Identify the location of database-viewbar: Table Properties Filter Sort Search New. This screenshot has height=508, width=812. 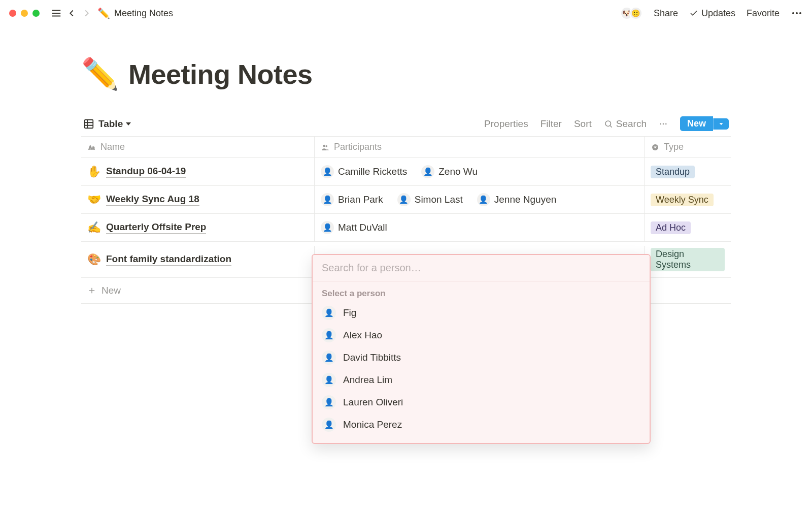
(406, 126).